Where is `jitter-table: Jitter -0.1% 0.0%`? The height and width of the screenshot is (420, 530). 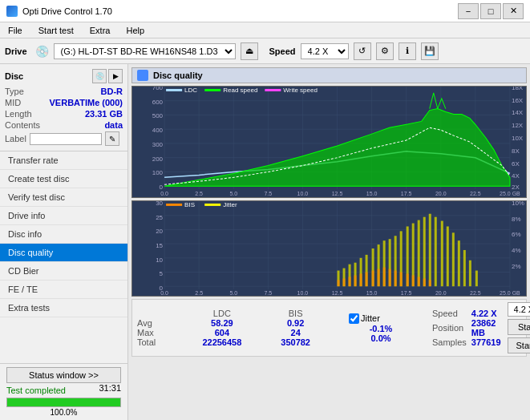 jitter-table: Jitter -0.1% 0.0% is located at coordinates (381, 329).